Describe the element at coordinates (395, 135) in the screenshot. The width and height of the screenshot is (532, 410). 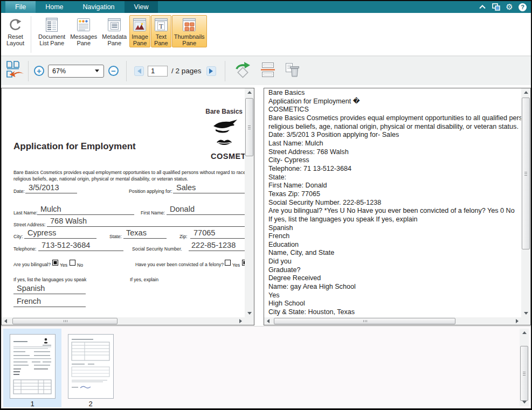
I see `text-line: Date: 3/5/201 3 Position applying for- S…` at that location.